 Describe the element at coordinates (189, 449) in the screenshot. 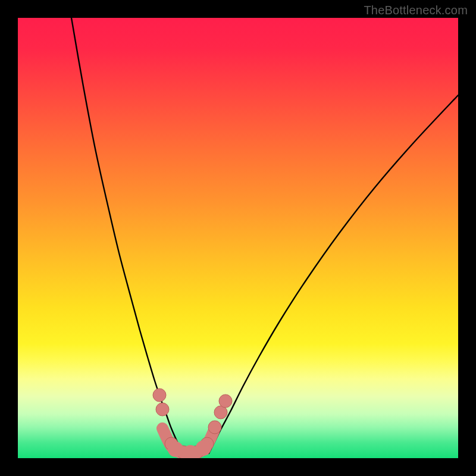

I see `sweet-spot-group` at that location.